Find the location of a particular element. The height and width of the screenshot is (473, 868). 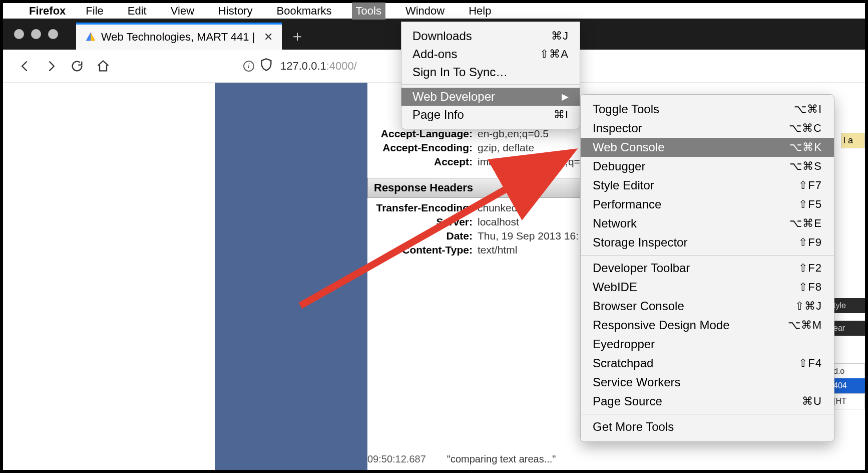

page-sidebar is located at coordinates (291, 277).